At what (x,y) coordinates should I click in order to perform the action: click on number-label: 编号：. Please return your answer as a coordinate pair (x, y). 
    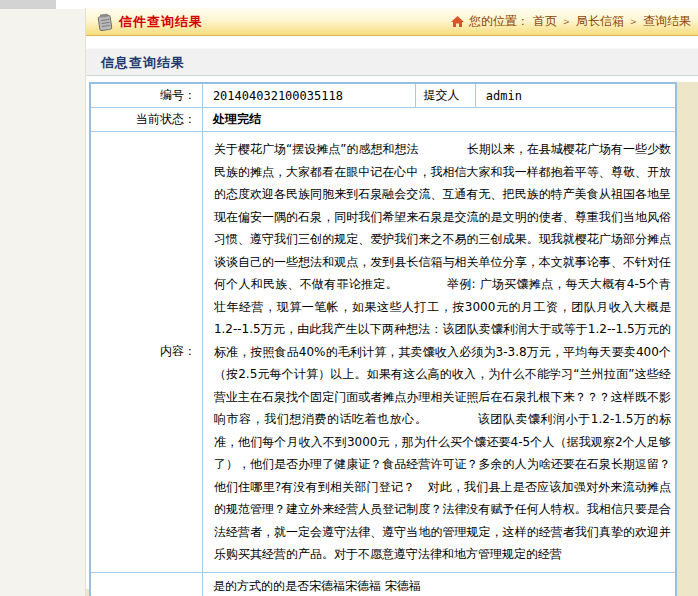
    Looking at the image, I should click on (146, 96).